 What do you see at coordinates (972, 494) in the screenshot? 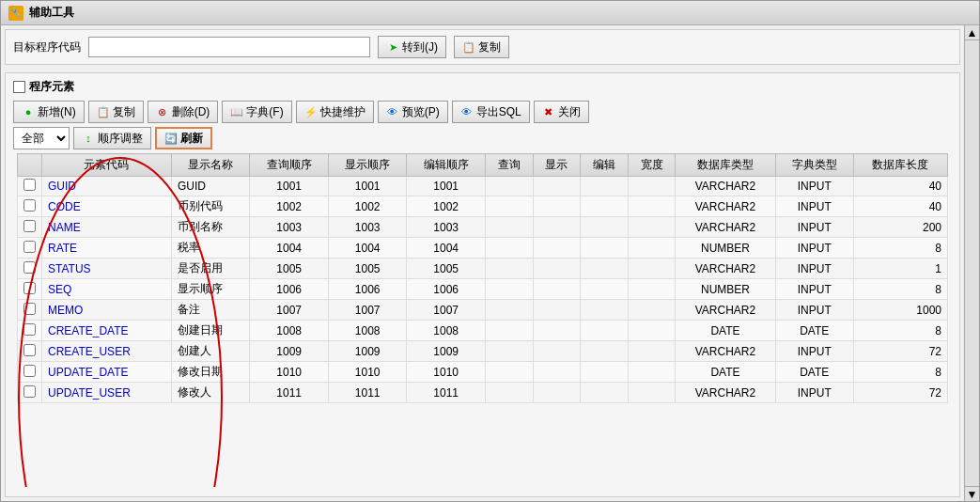
I see `scroll-down-button: ▼` at bounding box center [972, 494].